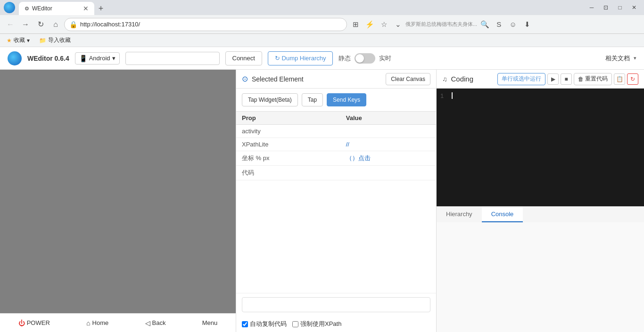 This screenshot has height=332, width=644. What do you see at coordinates (317, 79) in the screenshot?
I see `selected-element-label: Selected Element` at bounding box center [317, 79].